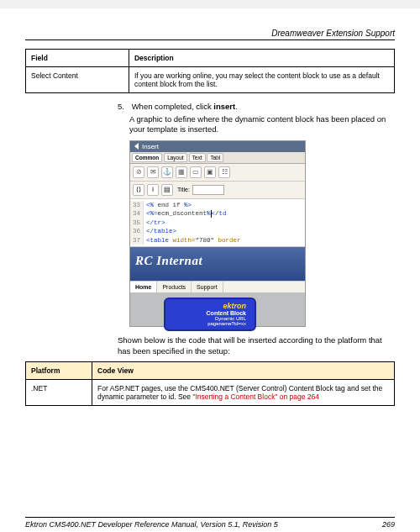 The image size is (420, 532). What do you see at coordinates (59, 392) in the screenshot?
I see `cell-platform: .NET` at bounding box center [59, 392].